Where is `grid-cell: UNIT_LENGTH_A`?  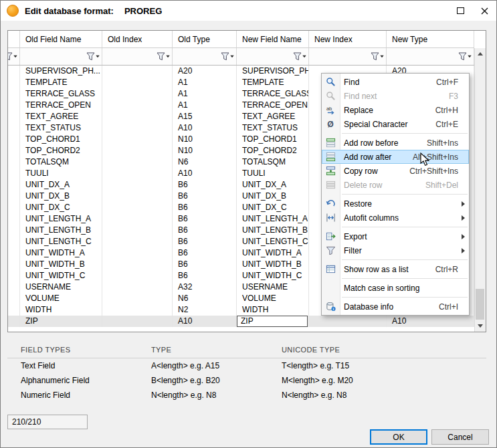
grid-cell: UNIT_LENGTH_A is located at coordinates (273, 219).